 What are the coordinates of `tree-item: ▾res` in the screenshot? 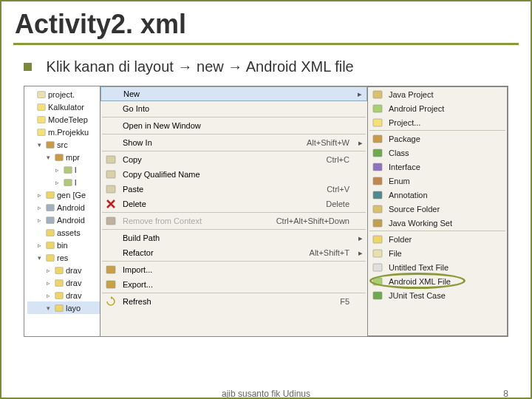 It's located at (64, 257).